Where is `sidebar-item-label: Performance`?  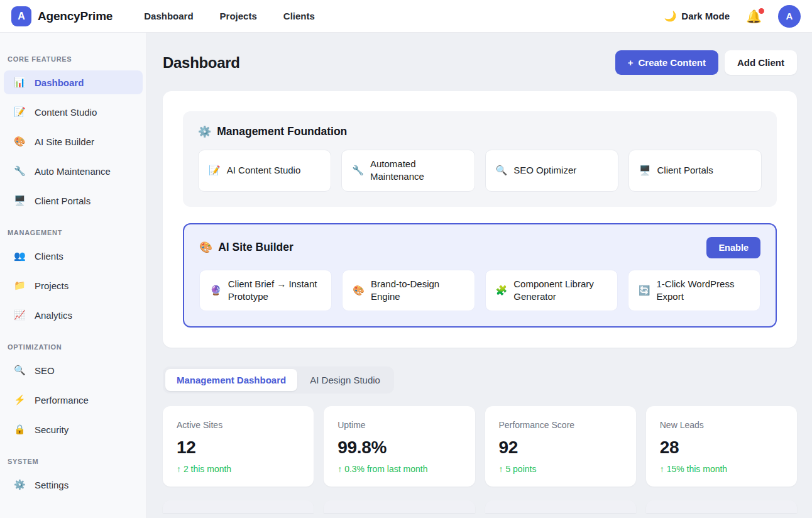
sidebar-item-label: Performance is located at coordinates (62, 400).